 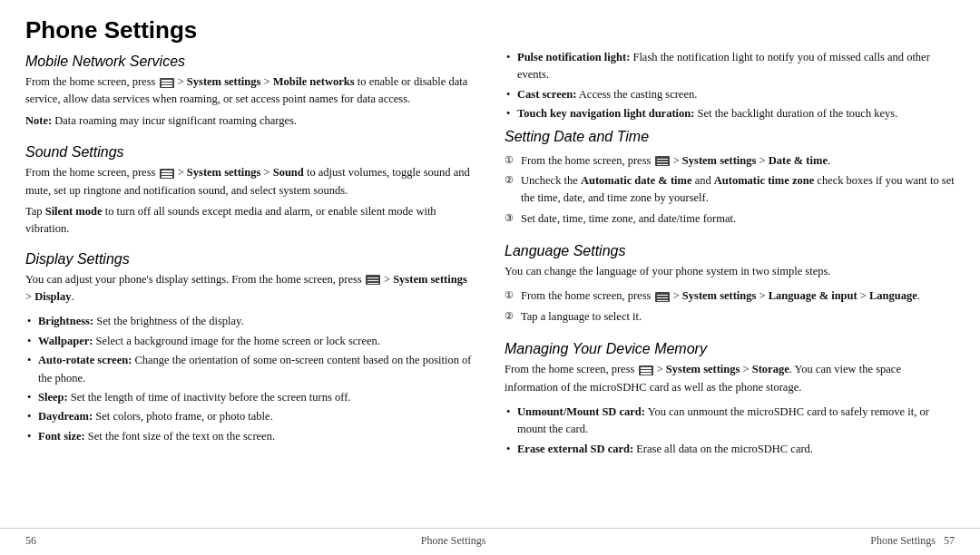 What do you see at coordinates (903, 540) in the screenshot?
I see `footer-right-label: Phone Settings` at bounding box center [903, 540].